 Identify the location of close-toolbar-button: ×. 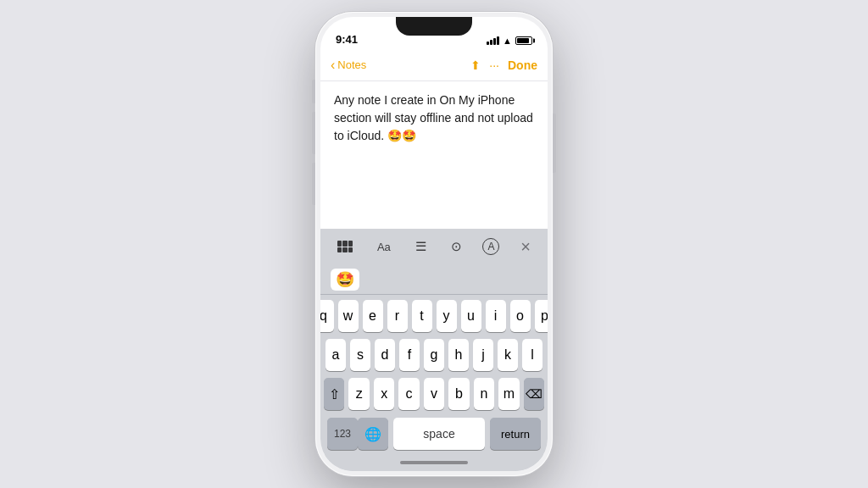
(526, 247).